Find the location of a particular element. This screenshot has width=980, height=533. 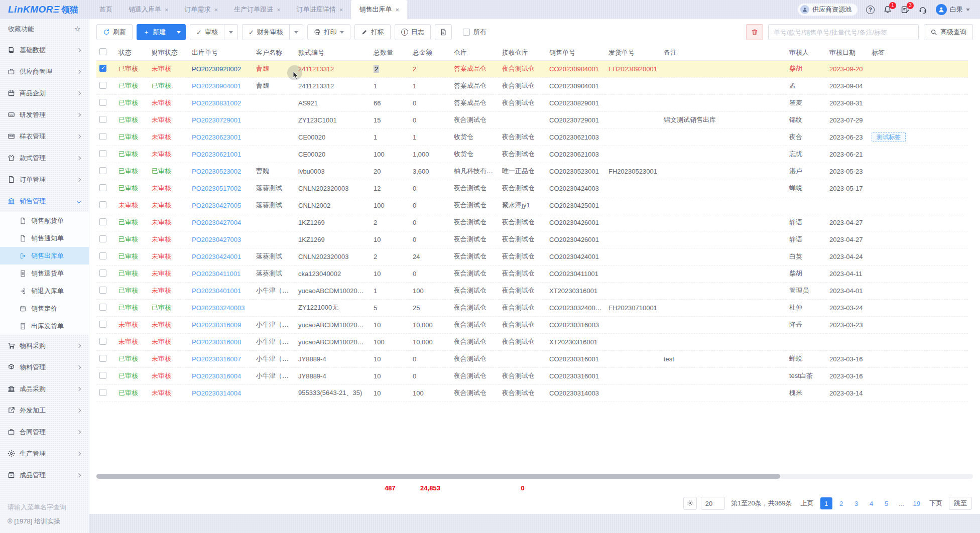

sidebar-subitem-销售通知单: 销售通知单 is located at coordinates (44, 238).